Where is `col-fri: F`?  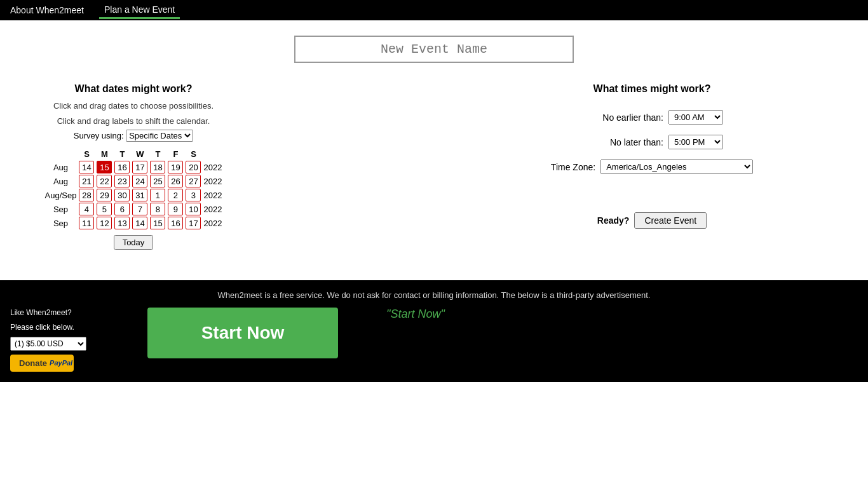
col-fri: F is located at coordinates (175, 154).